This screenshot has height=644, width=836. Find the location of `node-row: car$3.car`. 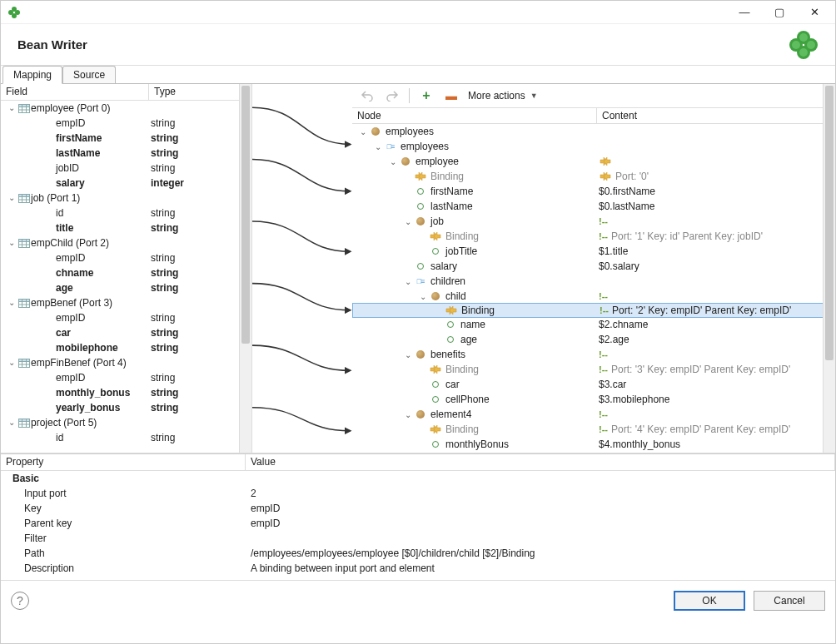

node-row: car$3.car is located at coordinates (594, 384).